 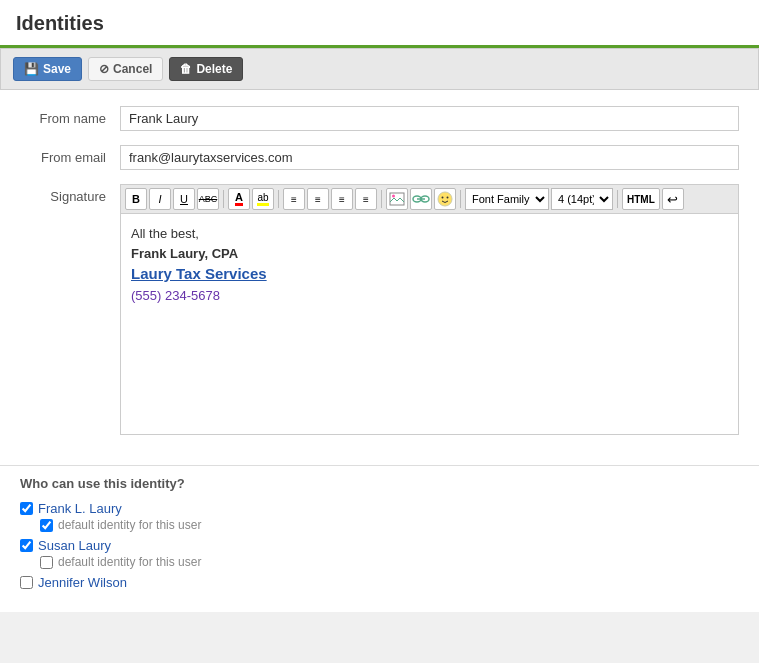 I want to click on bold-button: B, so click(x=136, y=199).